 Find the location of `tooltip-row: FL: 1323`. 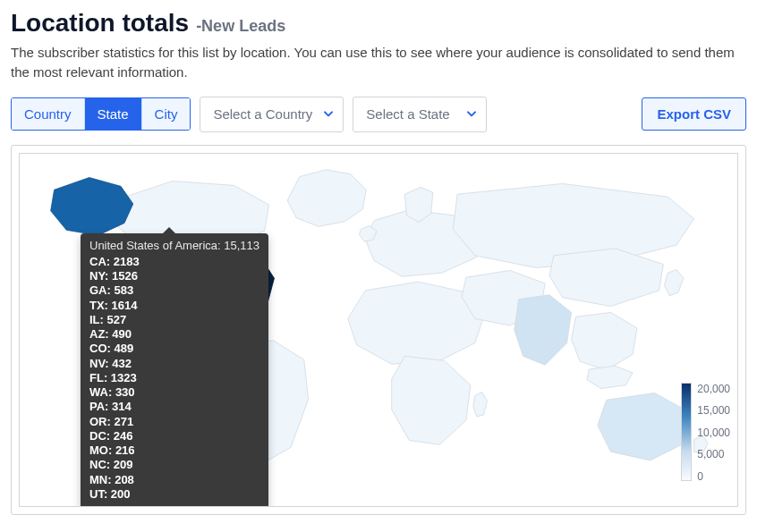

tooltip-row: FL: 1323 is located at coordinates (174, 378).